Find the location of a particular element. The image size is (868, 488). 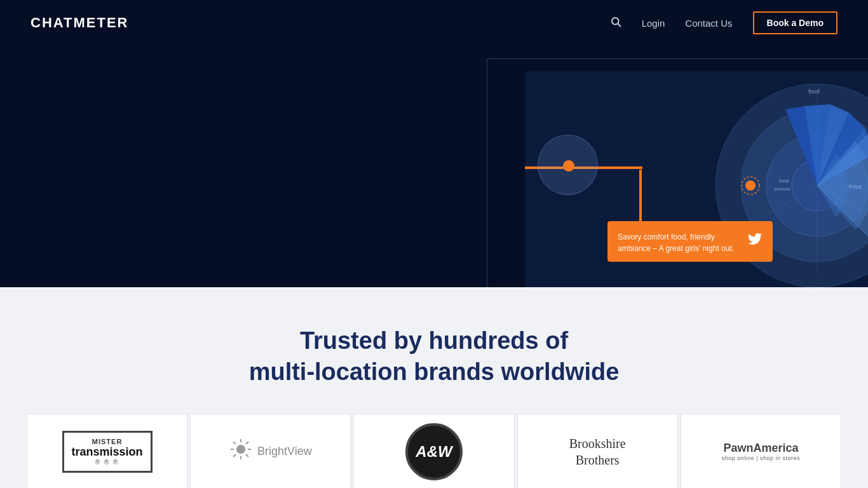

book-demo-button: Book a Demo is located at coordinates (796, 23).